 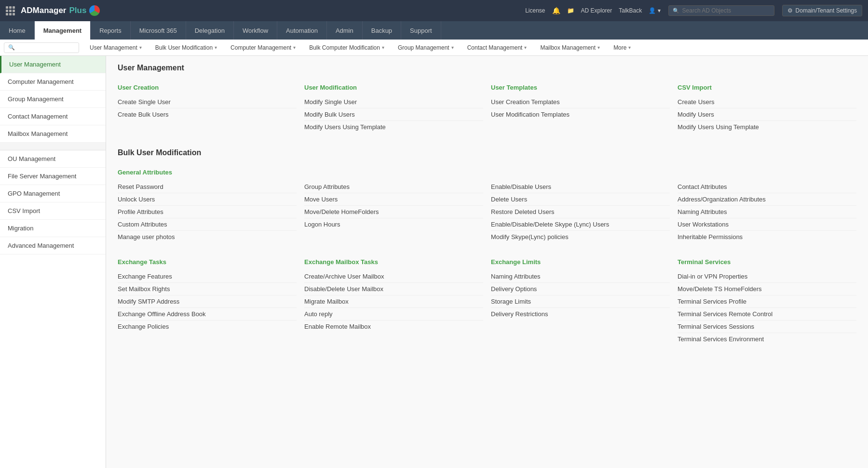 What do you see at coordinates (767, 302) in the screenshot?
I see `link-terminal-services-profile: Terminal Services Profile` at bounding box center [767, 302].